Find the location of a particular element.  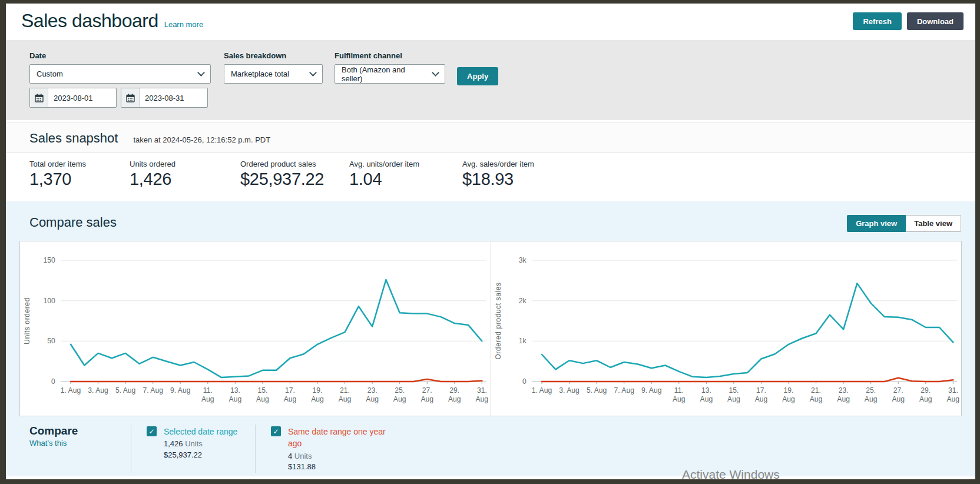

svg-text: 100 is located at coordinates (49, 301).